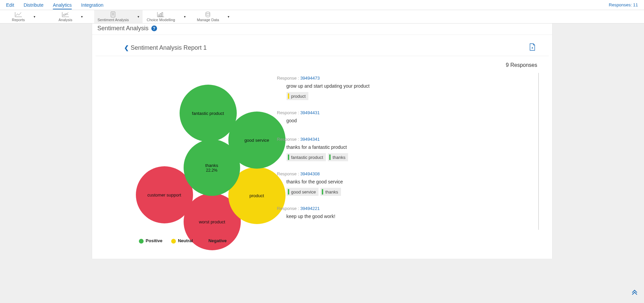 The width and height of the screenshot is (644, 303). What do you see at coordinates (182, 241) in the screenshot?
I see `legend-neutral: Neutral` at bounding box center [182, 241].